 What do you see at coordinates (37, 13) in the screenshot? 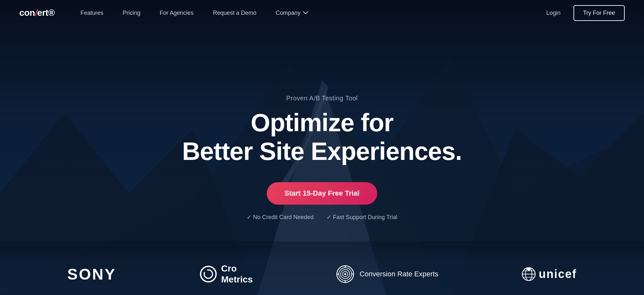
I see `logo-text: con/ert®` at bounding box center [37, 13].